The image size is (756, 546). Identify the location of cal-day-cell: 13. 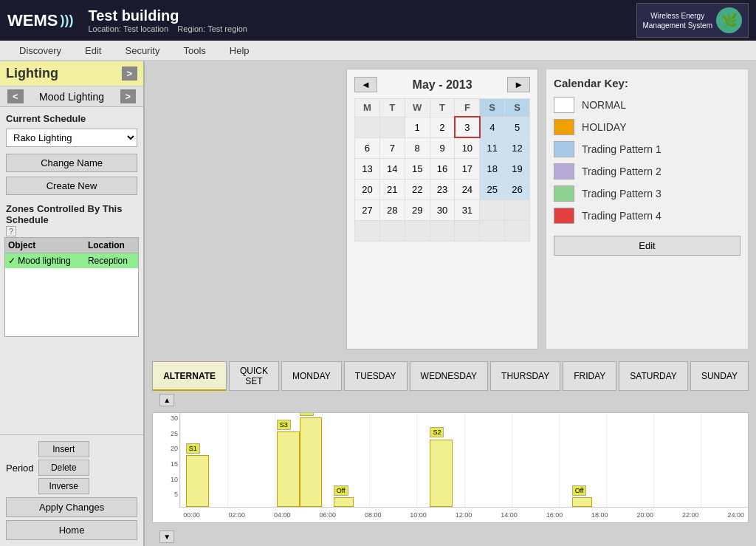
(368, 168).